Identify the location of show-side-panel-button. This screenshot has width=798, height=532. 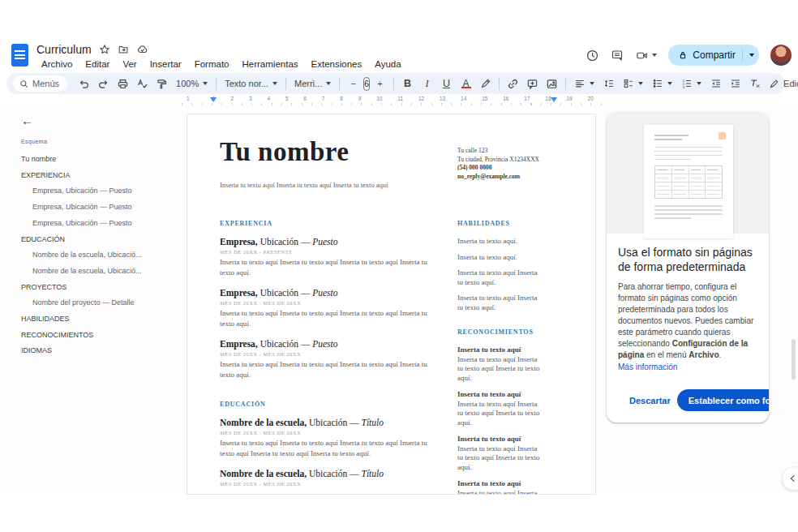
(790, 478).